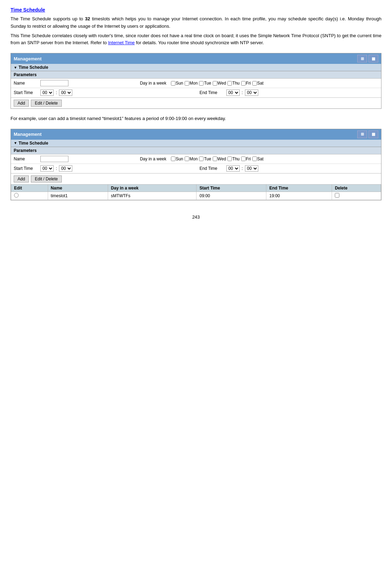 The width and height of the screenshot is (392, 572). What do you see at coordinates (173, 84) in the screenshot?
I see `day-sun-check` at bounding box center [173, 84].